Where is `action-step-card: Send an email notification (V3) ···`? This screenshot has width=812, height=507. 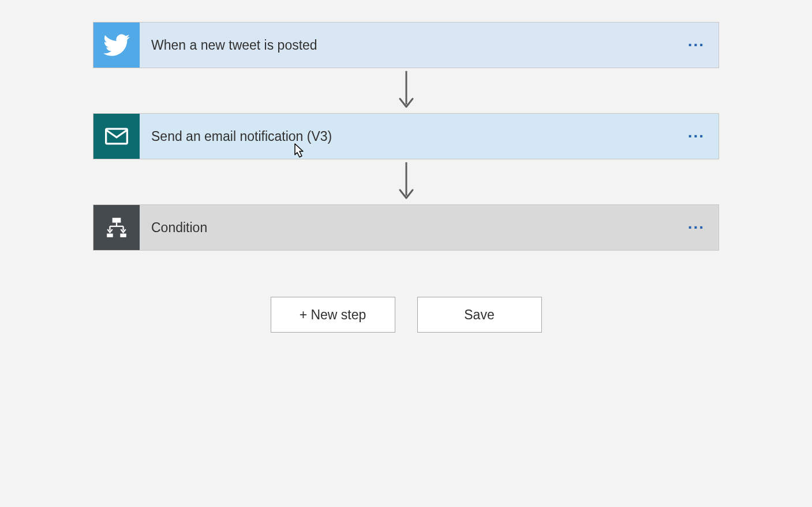 action-step-card: Send an email notification (V3) ··· is located at coordinates (406, 136).